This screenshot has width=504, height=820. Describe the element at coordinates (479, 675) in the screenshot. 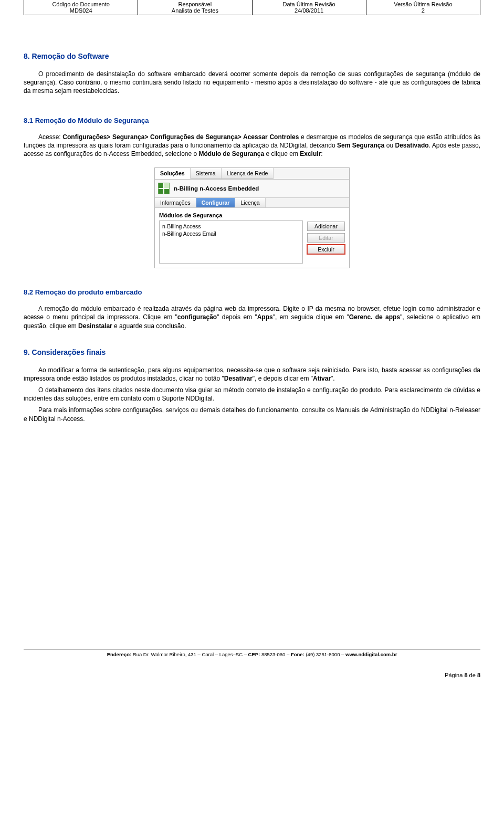

I see `pagenum-total: 8` at that location.